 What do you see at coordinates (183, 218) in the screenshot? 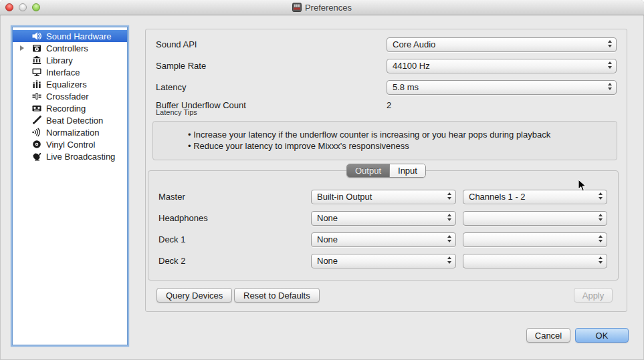
I see `headphones-row-label: Headphones` at bounding box center [183, 218].